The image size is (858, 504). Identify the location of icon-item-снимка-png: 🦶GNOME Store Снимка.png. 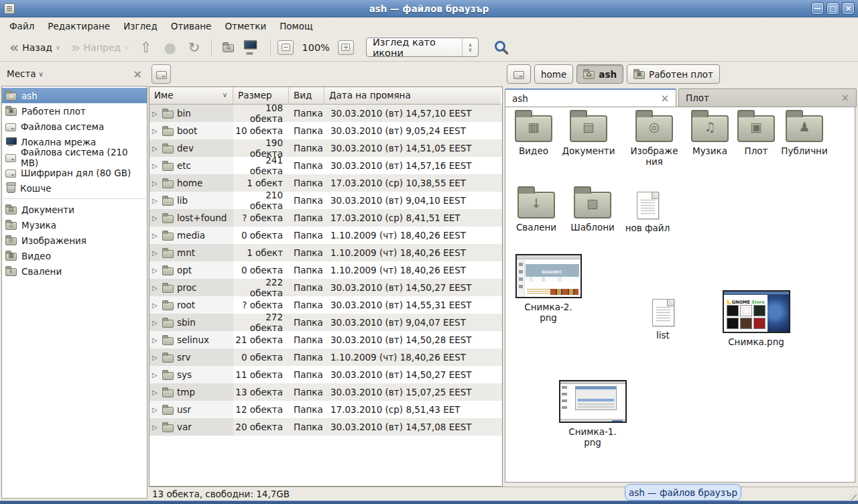
(756, 319).